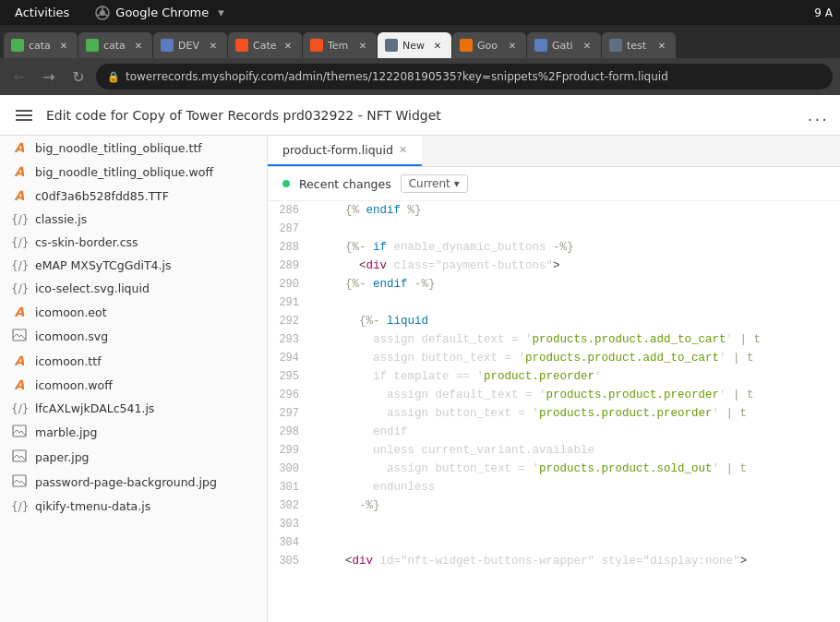 Image resolution: width=840 pixels, height=622 pixels. I want to click on code-line: 291, so click(554, 303).